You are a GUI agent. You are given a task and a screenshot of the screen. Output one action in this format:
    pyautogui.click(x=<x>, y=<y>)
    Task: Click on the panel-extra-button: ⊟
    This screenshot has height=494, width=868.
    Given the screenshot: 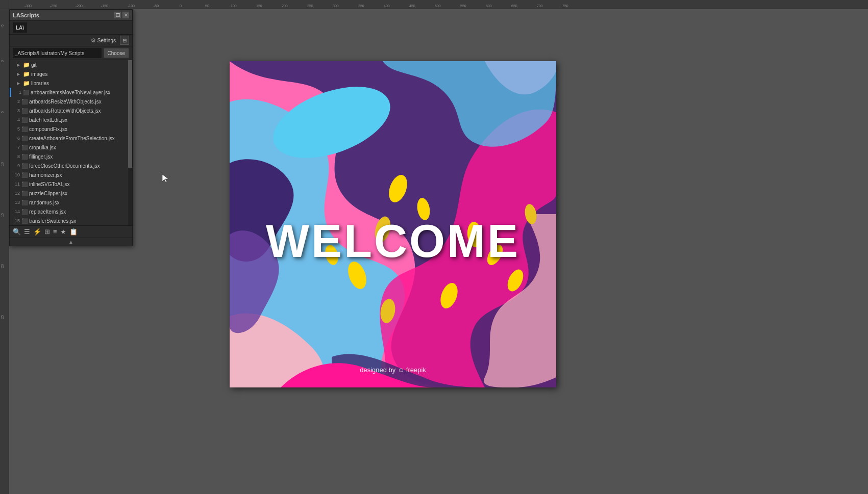 What is the action you would take?
    pyautogui.click(x=125, y=40)
    